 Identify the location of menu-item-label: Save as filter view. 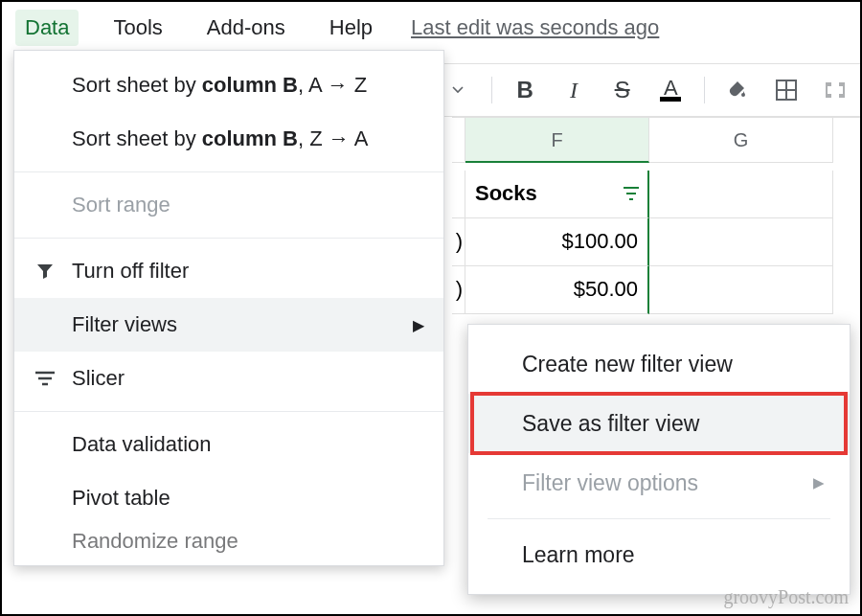
(611, 423).